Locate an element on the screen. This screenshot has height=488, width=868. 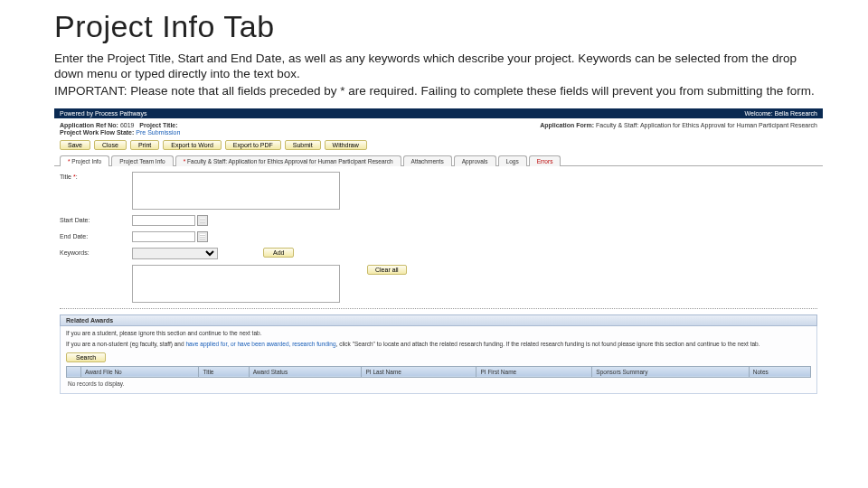
awards-col-pifirst: PI First Name is located at coordinates (534, 371).